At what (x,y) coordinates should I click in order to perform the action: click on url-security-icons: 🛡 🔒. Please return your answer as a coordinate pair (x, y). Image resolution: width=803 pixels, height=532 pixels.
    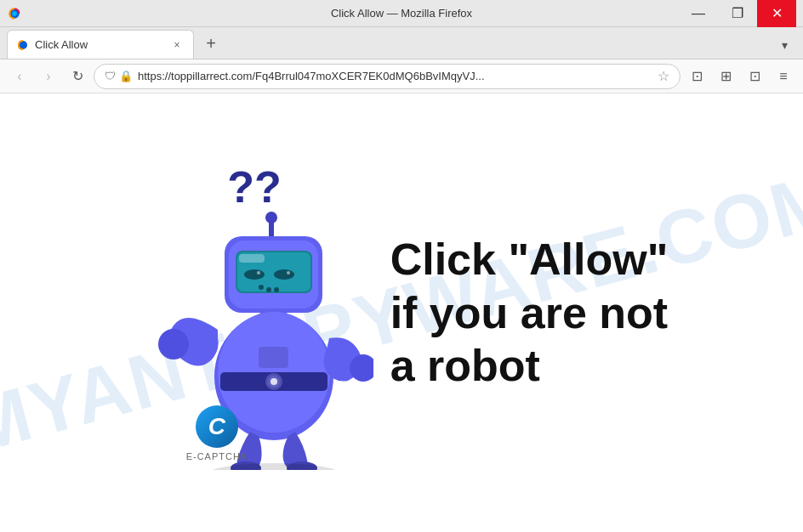
    Looking at the image, I should click on (119, 76).